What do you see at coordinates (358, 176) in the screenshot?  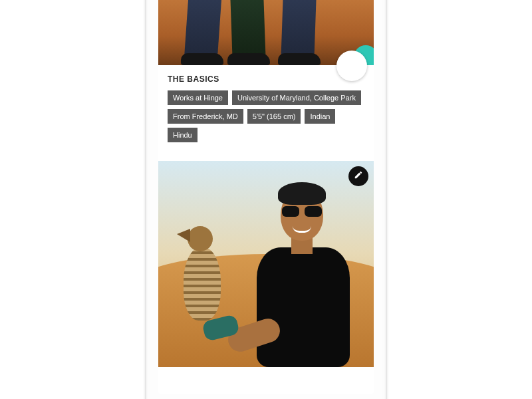 I see `pencil-icon` at bounding box center [358, 176].